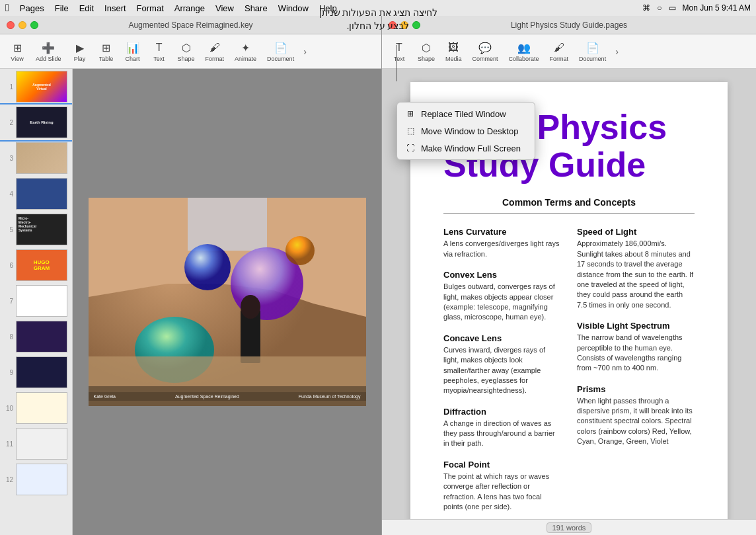  Describe the element at coordinates (87, 8) in the screenshot. I see `menubar-edit: Edit` at that location.